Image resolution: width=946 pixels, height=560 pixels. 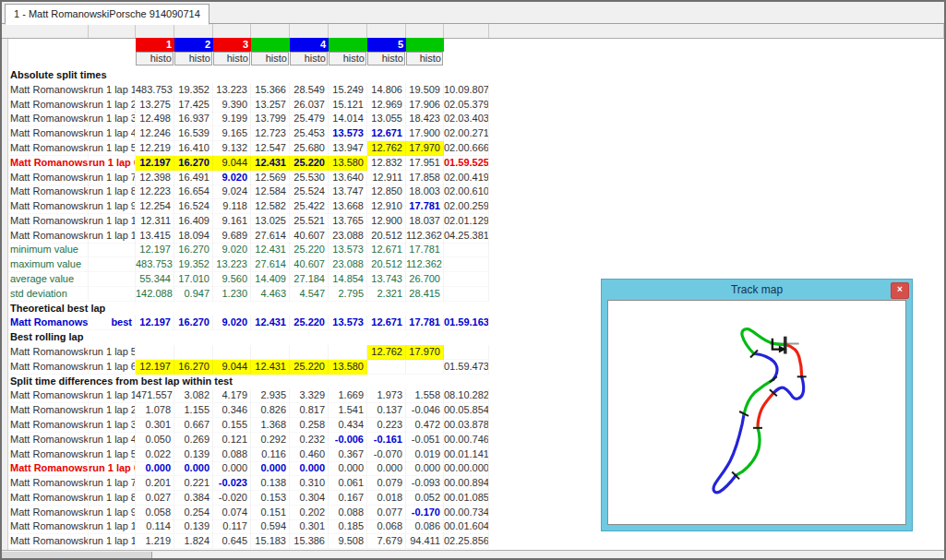 I want to click on split-time-cell: 25.680, so click(x=309, y=149).